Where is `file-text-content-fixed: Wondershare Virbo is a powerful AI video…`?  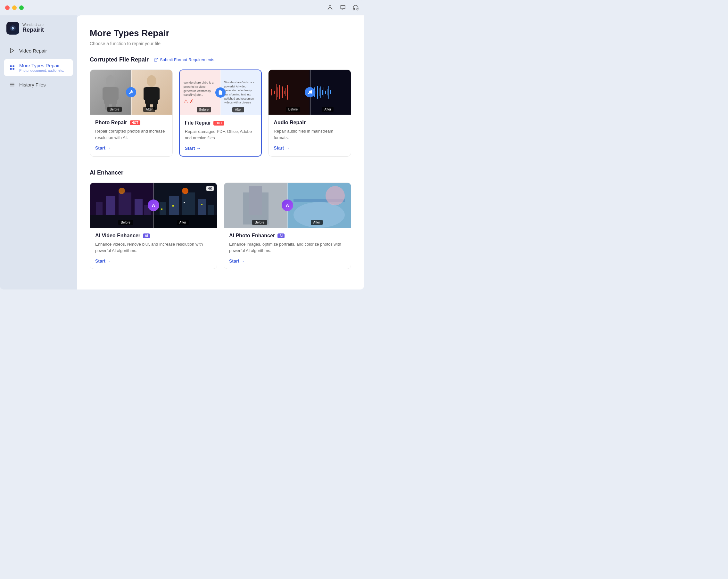
file-text-content-fixed: Wondershare Virbo is a powerful AI video… is located at coordinates (241, 92).